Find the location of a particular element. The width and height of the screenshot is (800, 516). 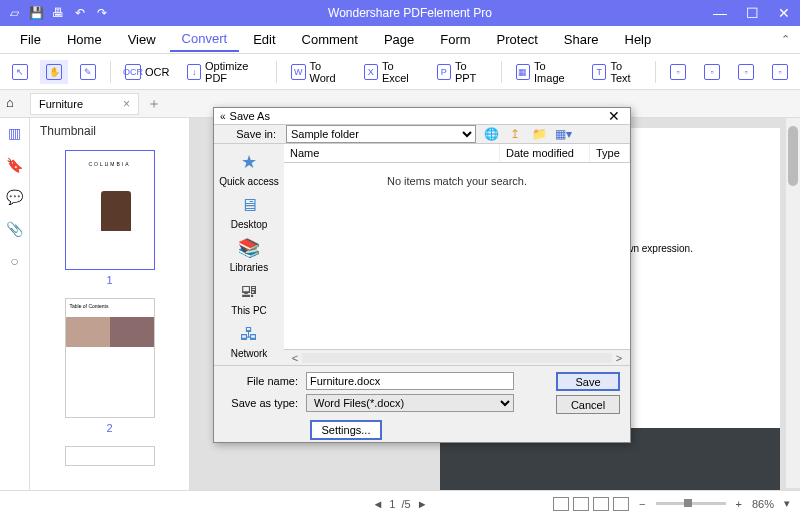

nav-quick-access: ★Quick access is located at coordinates (248, 168).